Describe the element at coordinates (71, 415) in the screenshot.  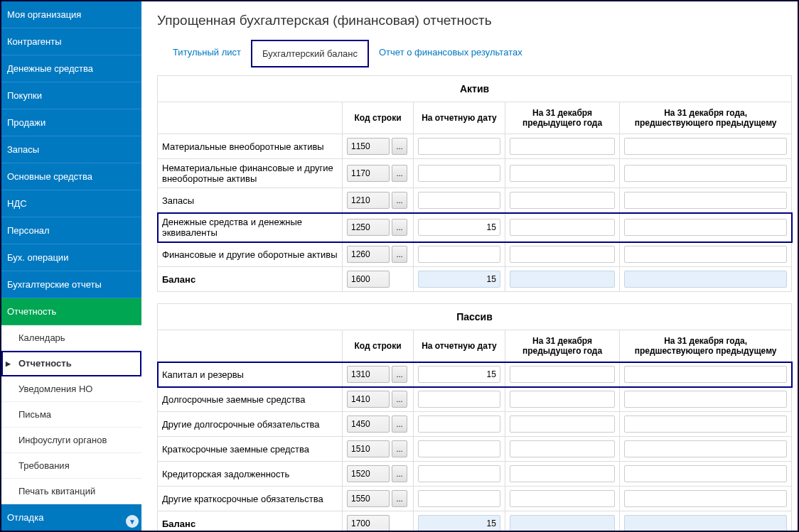
I see `sidebar-sub-item: Письма` at that location.